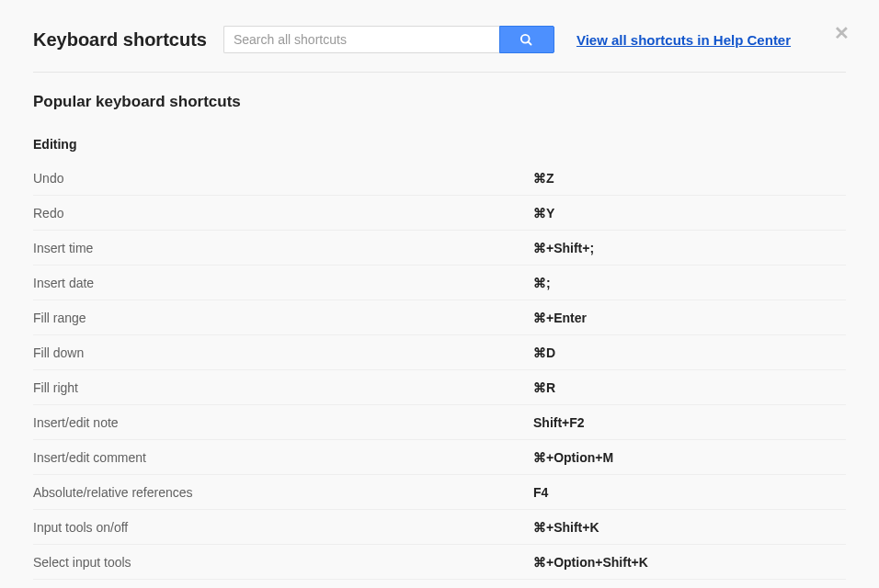 This screenshot has height=588, width=879. What do you see at coordinates (283, 562) in the screenshot?
I see `shortcut-label: Select input tools` at bounding box center [283, 562].